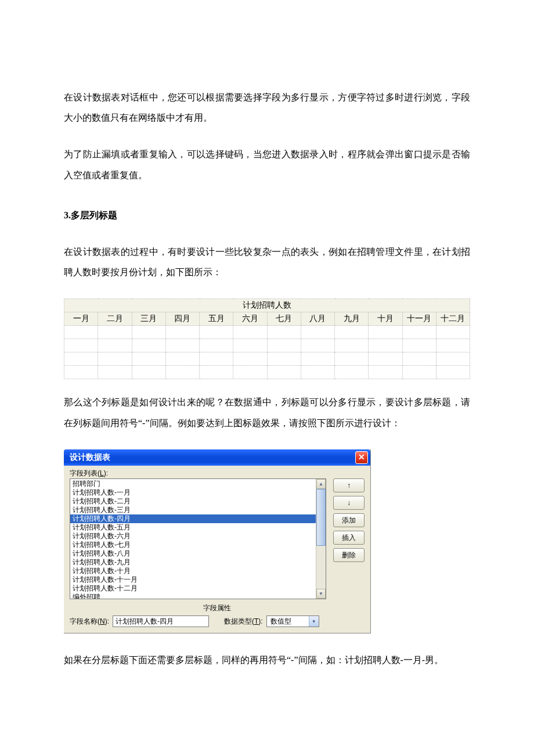  What do you see at coordinates (193, 502) in the screenshot?
I see `list-item: 计划招聘人数-二月` at bounding box center [193, 502].